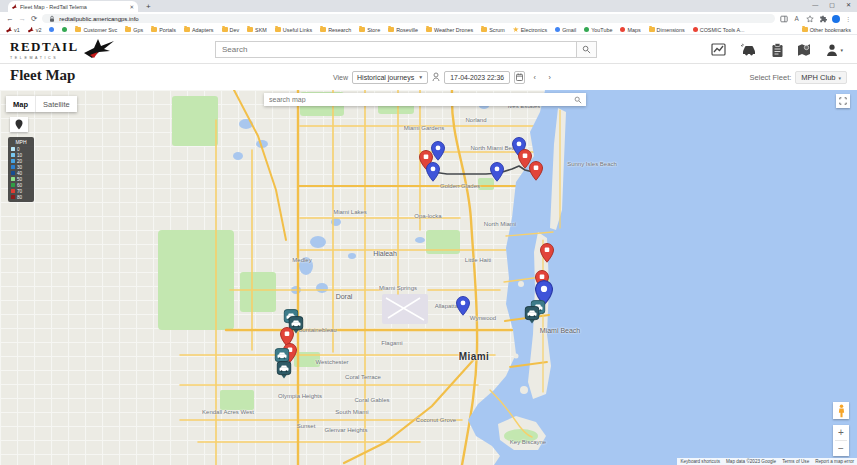 The image size is (857, 465). What do you see at coordinates (352, 412) in the screenshot?
I see `map-label: South Miami` at bounding box center [352, 412].